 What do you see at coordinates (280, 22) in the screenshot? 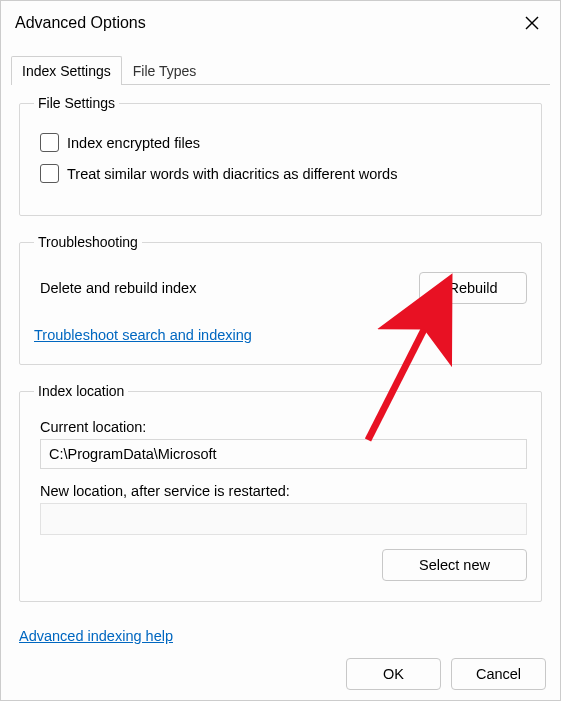
I see `title-bar: Advanced Options` at bounding box center [280, 22].